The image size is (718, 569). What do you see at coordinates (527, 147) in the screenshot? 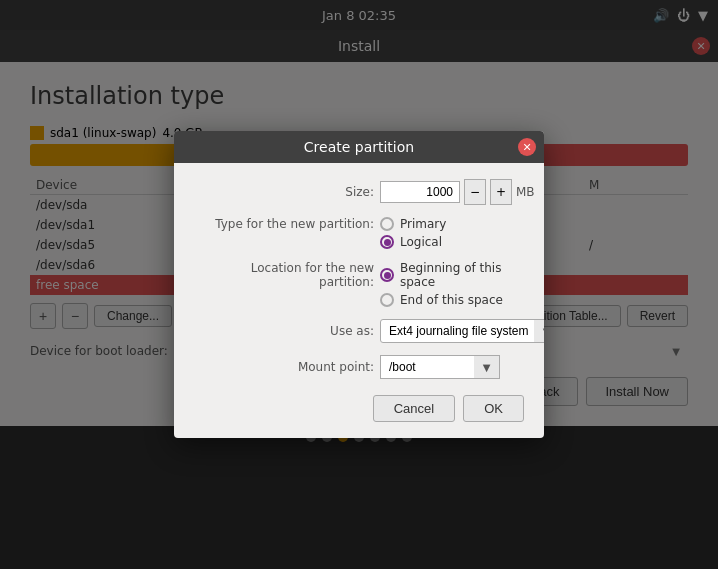
I see `dialog-close-button: ✕` at bounding box center [527, 147].